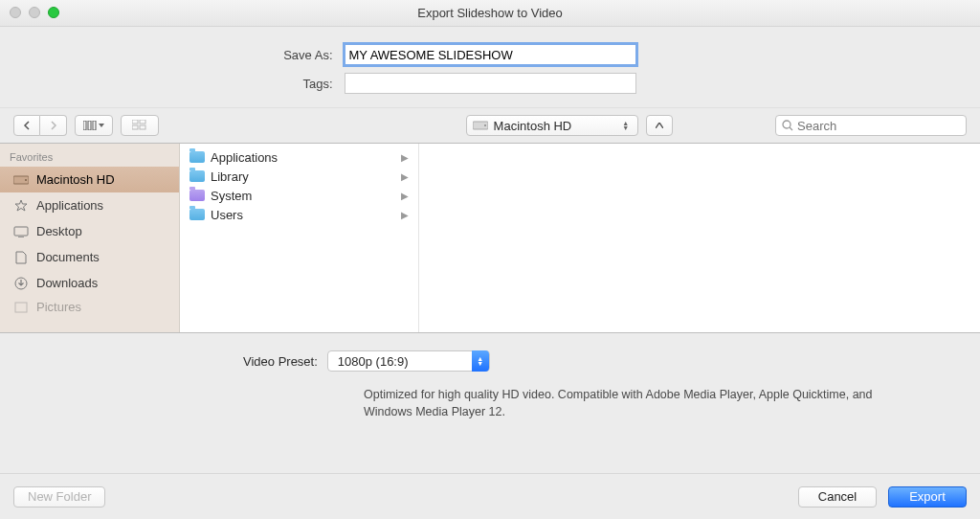  Describe the element at coordinates (140, 125) in the screenshot. I see `grid-icon` at that location.